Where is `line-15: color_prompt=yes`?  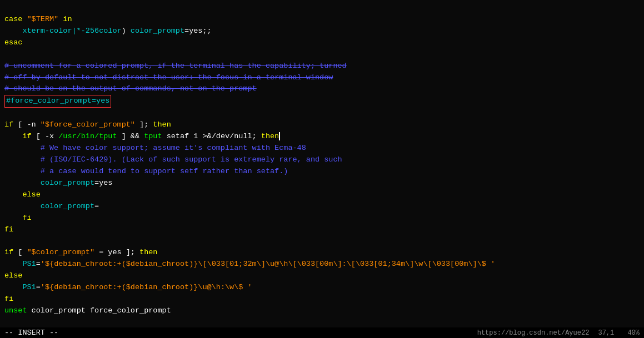 line-15: color_prompt=yes is located at coordinates (58, 183).